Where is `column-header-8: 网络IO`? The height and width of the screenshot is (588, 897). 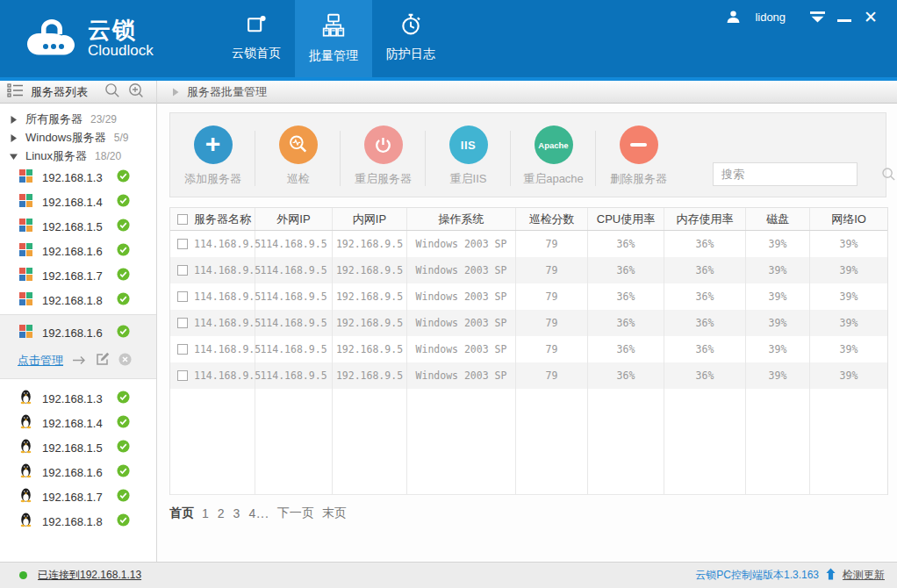 column-header-8: 网络IO is located at coordinates (849, 219).